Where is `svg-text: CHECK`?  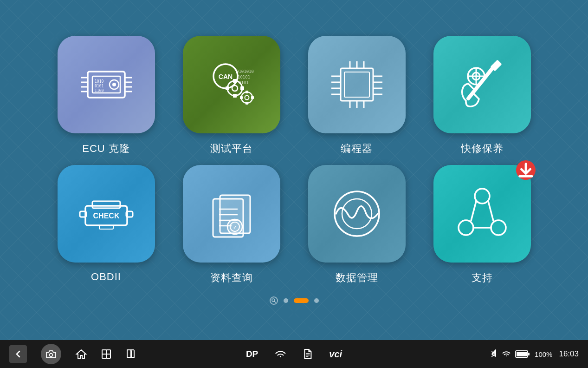 svg-text: CHECK is located at coordinates (106, 216).